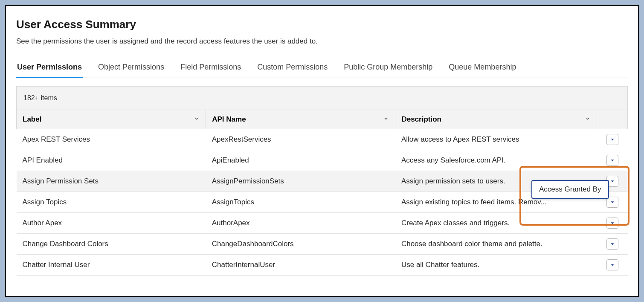  I want to click on item-count: 182+ items, so click(322, 98).